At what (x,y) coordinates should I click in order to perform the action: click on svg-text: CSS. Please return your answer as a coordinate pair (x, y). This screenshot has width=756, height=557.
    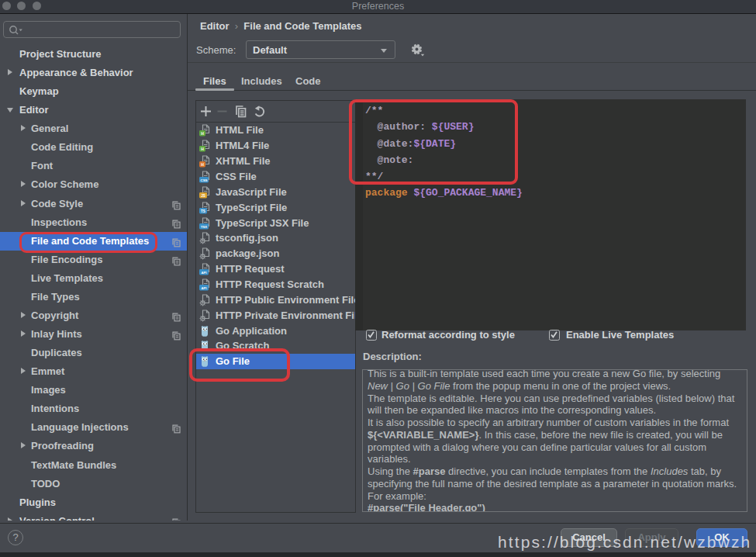
    Looking at the image, I should click on (203, 180).